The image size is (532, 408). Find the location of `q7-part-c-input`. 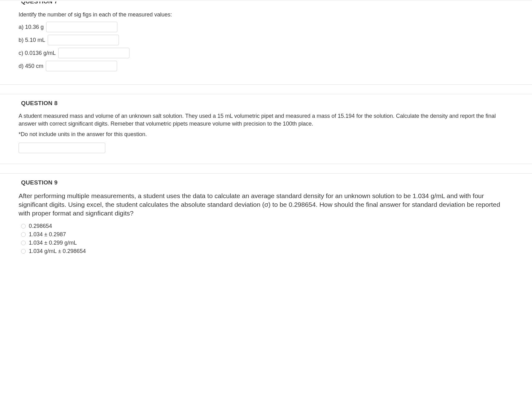

q7-part-c-input is located at coordinates (94, 53).